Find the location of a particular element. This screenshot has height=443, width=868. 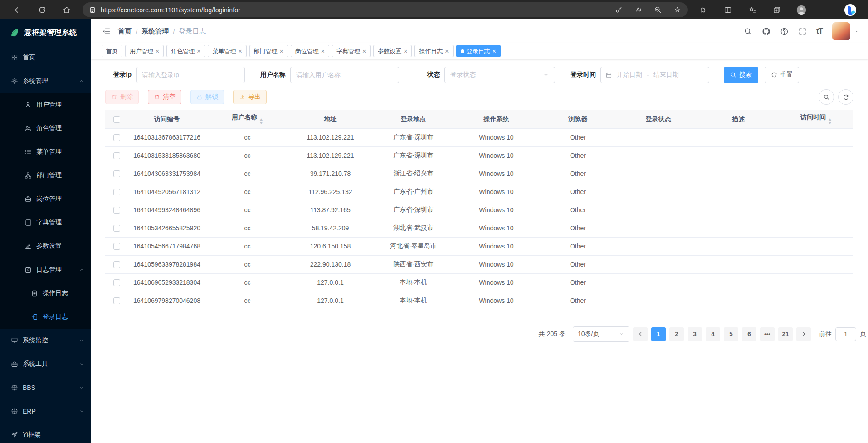

toggle-search-button is located at coordinates (826, 97).